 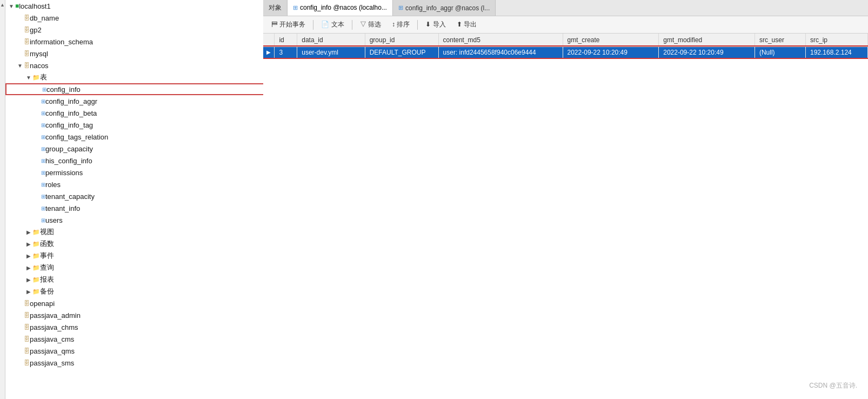 What do you see at coordinates (137, 208) in the screenshot?
I see `sidebar-item-tenant_info: ⊞ tenant_info` at bounding box center [137, 208].